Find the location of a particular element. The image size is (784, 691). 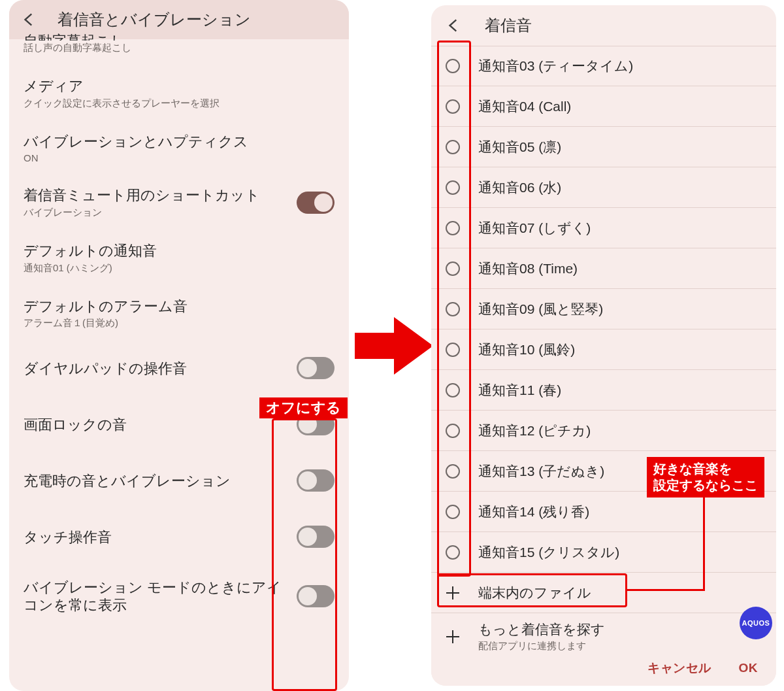

cancel-button: キャンセル is located at coordinates (679, 668).